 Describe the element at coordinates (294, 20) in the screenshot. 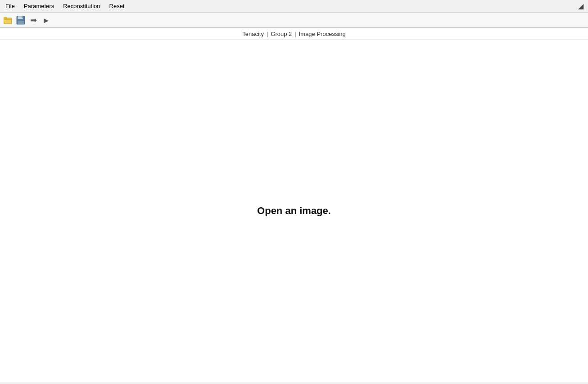

I see `toolbar: ➡ ▶` at that location.